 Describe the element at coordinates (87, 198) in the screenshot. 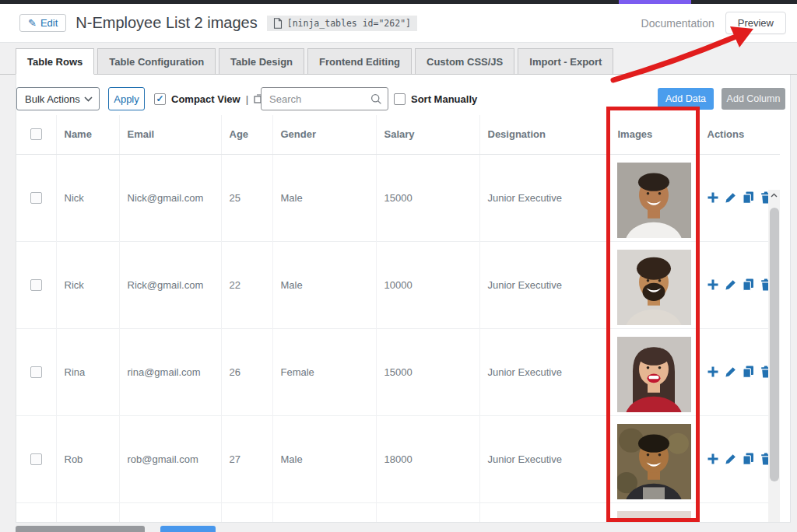

I see `cell-name: Nick` at that location.